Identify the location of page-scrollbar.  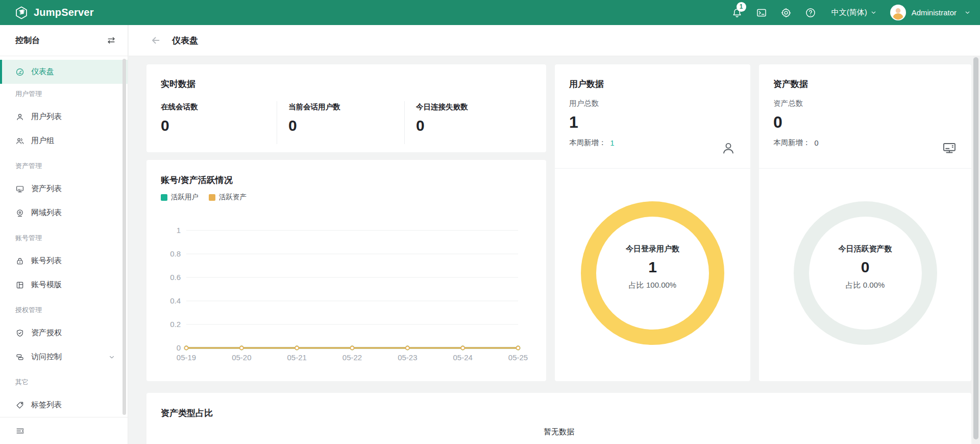
(976, 250).